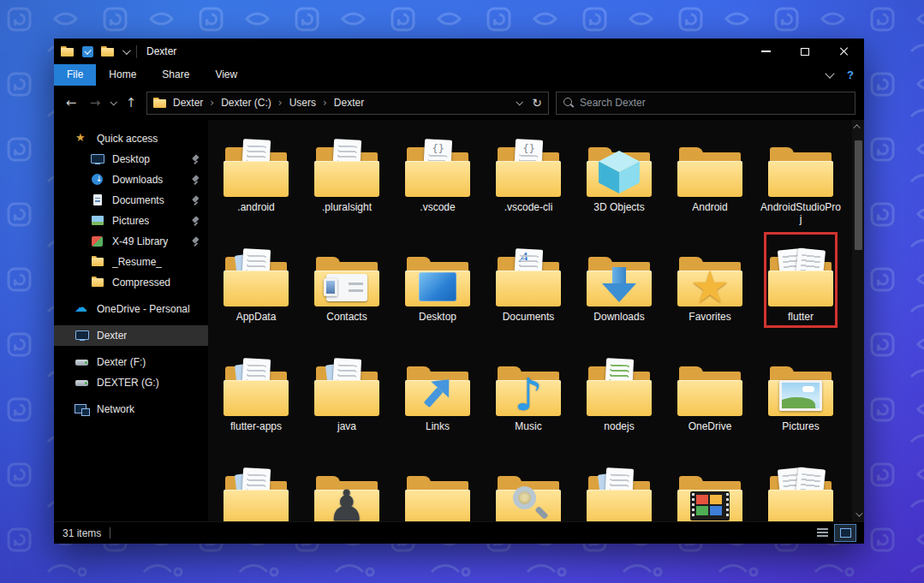 The height and width of the screenshot is (583, 924). I want to click on sidebar-item-downloads: Downloads, so click(131, 180).